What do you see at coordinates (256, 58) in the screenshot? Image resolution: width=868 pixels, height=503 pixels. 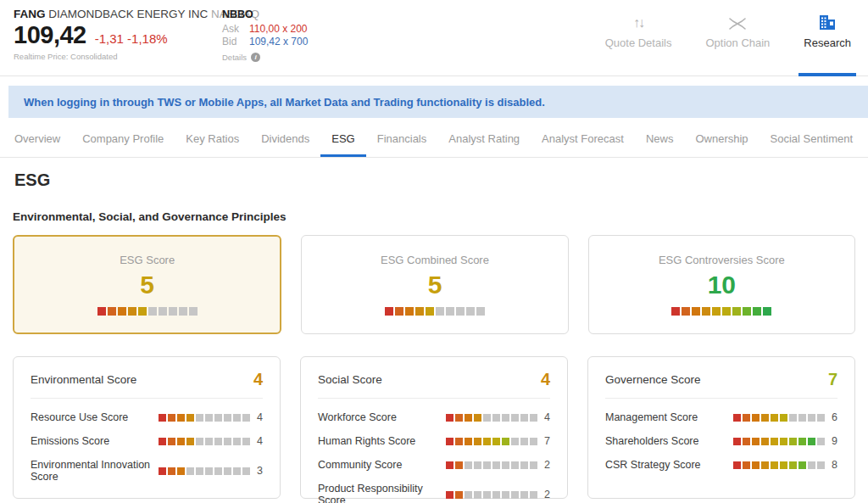 I see `info-circle-icon: i` at bounding box center [256, 58].